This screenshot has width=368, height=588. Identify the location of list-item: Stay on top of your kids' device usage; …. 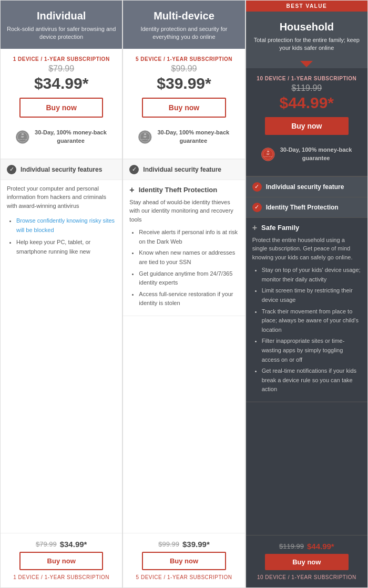
(311, 275).